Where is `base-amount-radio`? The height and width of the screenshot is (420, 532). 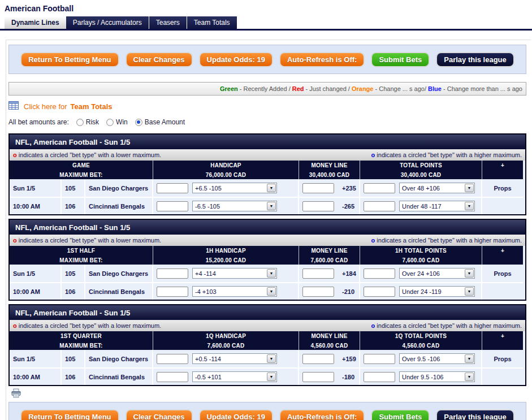
base-amount-radio is located at coordinates (139, 122).